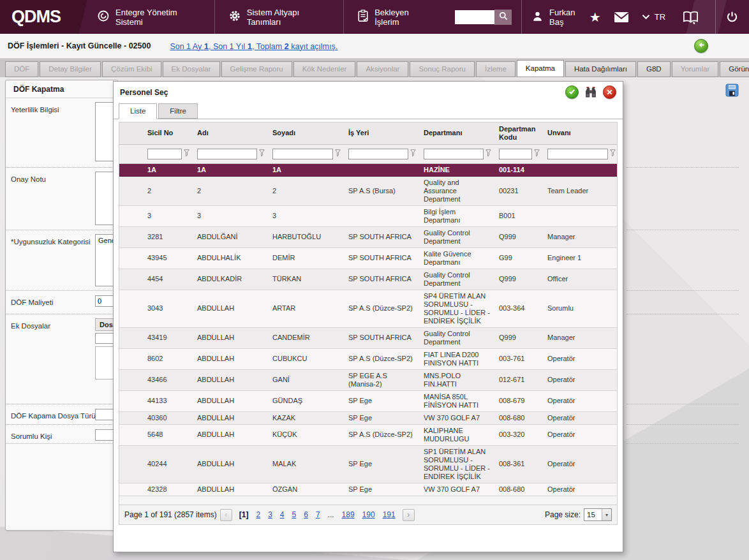 Image resolution: width=749 pixels, height=560 pixels. What do you see at coordinates (382, 133) in the screenshot?
I see `column-header: İş Yeri` at bounding box center [382, 133].